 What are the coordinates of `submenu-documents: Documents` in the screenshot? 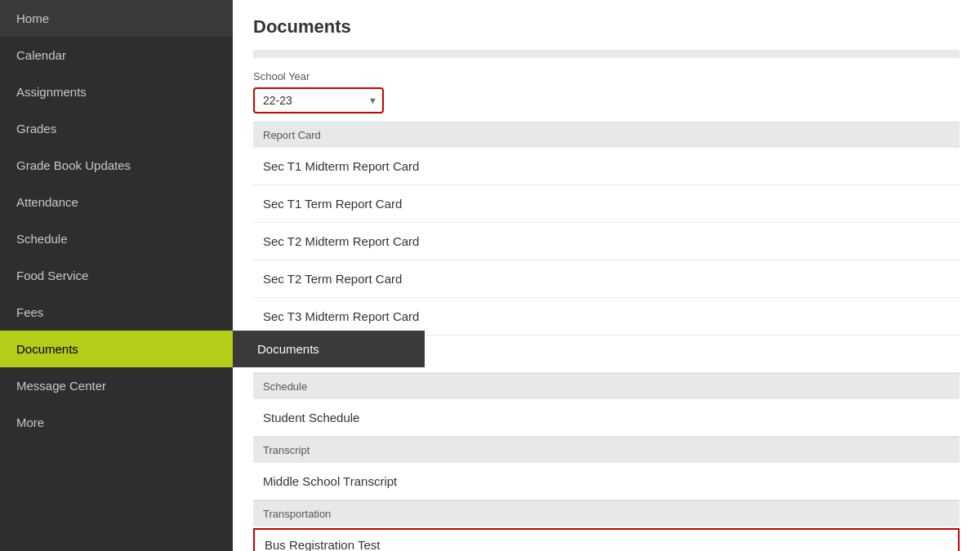 It's located at (328, 349).